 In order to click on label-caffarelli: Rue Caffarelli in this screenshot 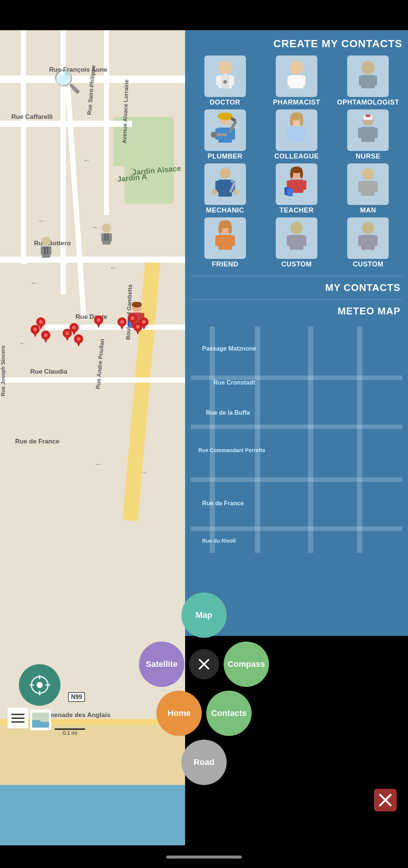, I will do `click(32, 117)`.